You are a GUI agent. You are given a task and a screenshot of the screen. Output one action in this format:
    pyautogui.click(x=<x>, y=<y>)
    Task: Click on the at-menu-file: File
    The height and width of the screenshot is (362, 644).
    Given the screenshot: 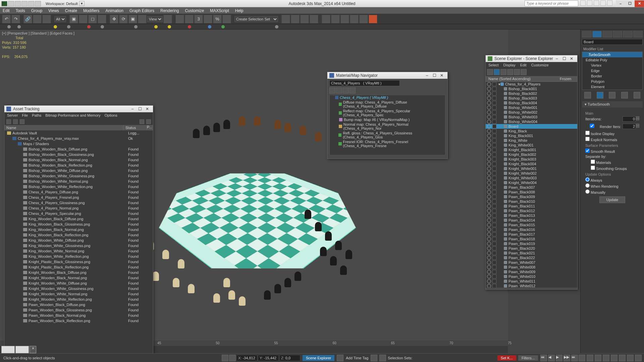 What is the action you would take?
    pyautogui.click(x=25, y=115)
    